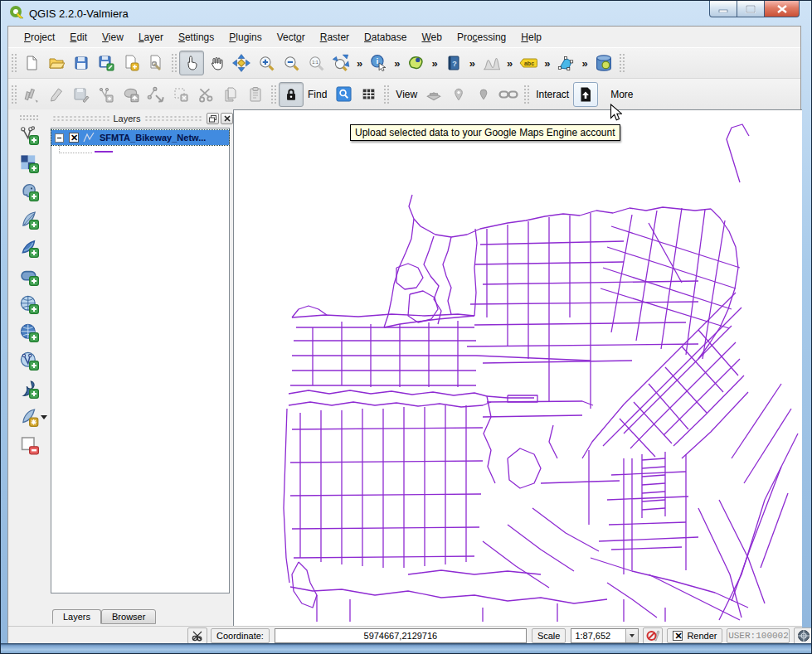 The height and width of the screenshot is (654, 812). Describe the element at coordinates (695, 636) in the screenshot. I see `render-checkbox-group: ✕ Render` at that location.